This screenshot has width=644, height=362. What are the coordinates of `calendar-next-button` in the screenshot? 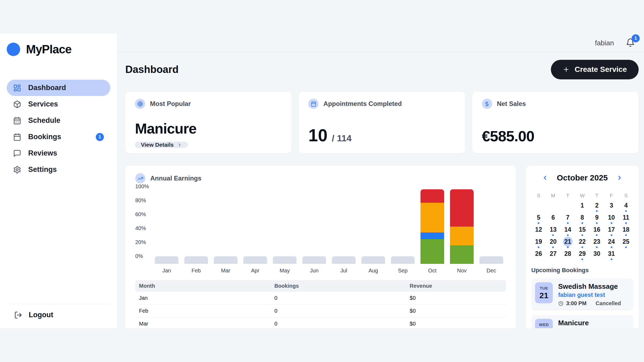 It's located at (620, 178).